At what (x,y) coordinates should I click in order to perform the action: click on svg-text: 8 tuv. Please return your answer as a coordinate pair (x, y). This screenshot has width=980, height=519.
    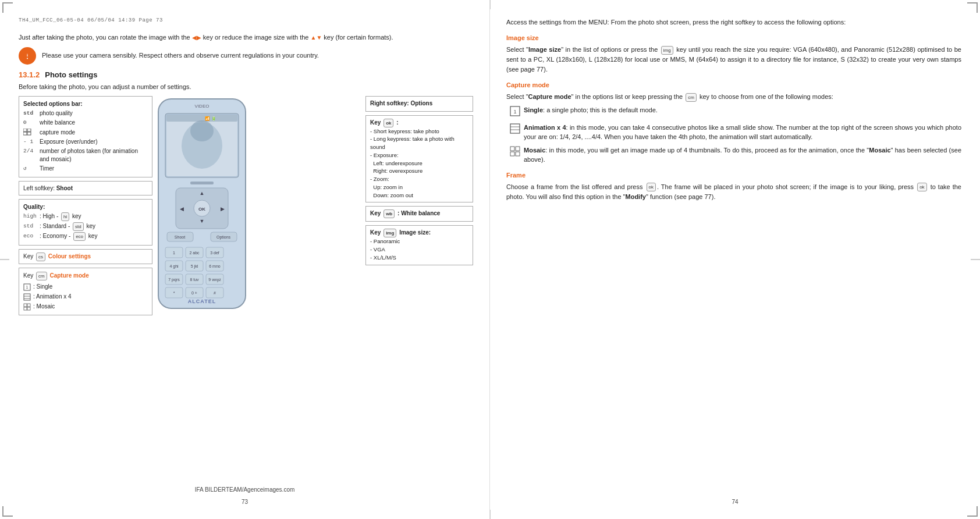
    Looking at the image, I should click on (194, 279).